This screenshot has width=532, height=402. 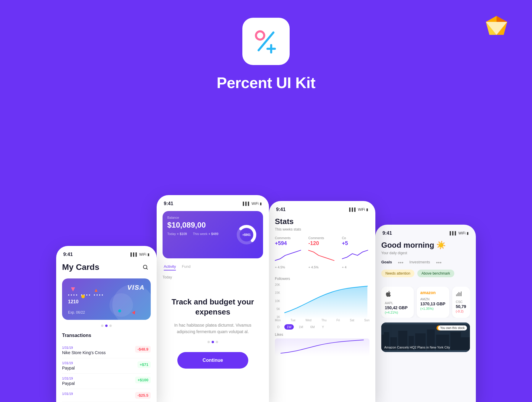 I want to click on promo-desc: In hac habitasse platea dictumst. Vivamu…, so click(x=213, y=329).